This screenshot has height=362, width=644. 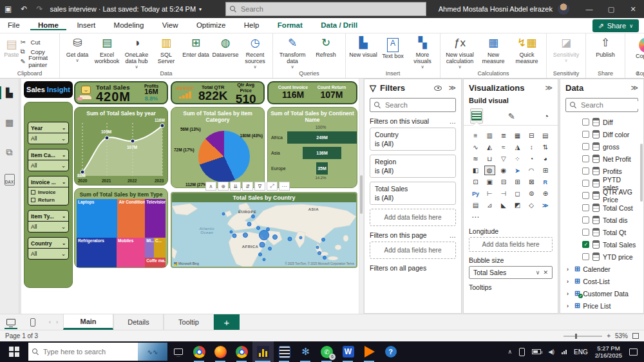 What do you see at coordinates (255, 52) in the screenshot?
I see `ribbon-button: ◷ Recent sources∨` at bounding box center [255, 52].